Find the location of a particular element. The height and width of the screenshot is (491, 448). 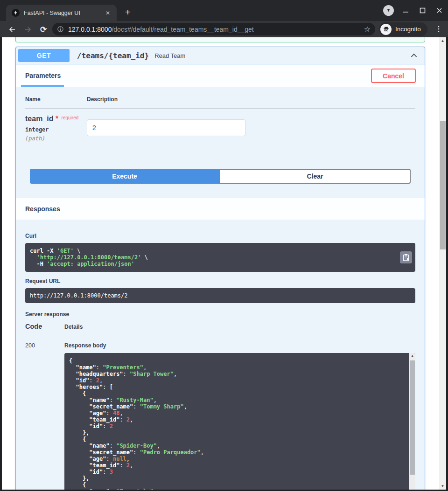

maximize-button is located at coordinates (422, 11).